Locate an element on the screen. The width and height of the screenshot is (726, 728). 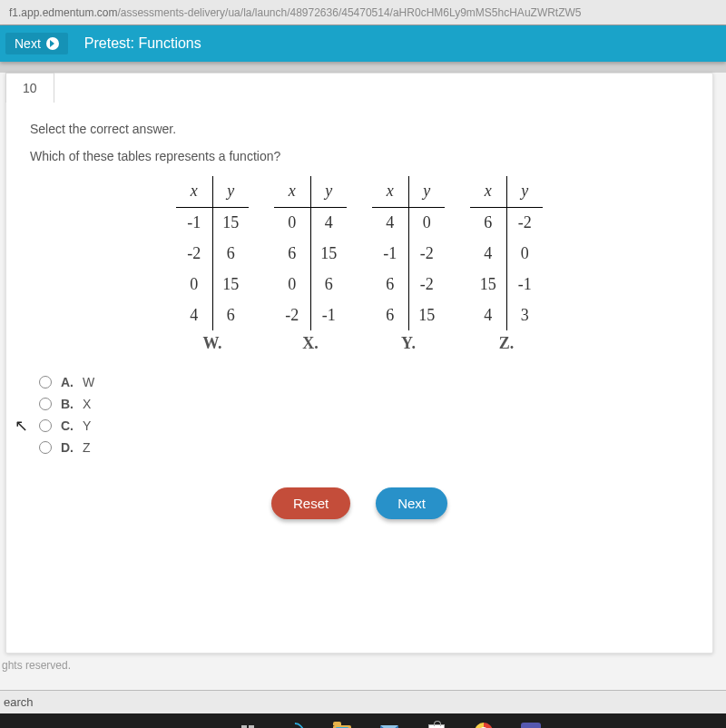
windows-taskbar: T is located at coordinates (363, 721).